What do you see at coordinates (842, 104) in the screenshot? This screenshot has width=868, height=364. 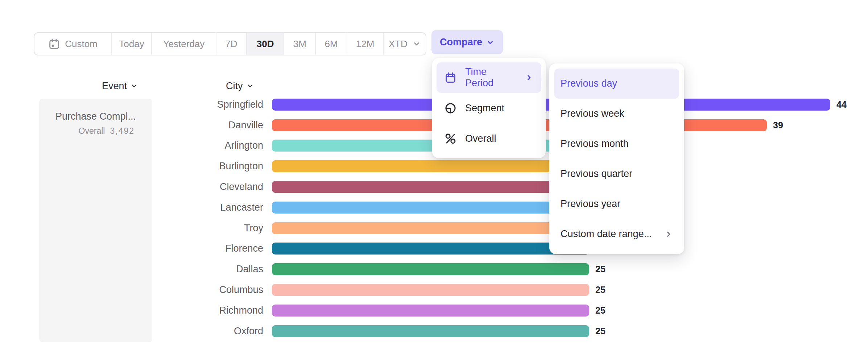 I see `bar-value-label: 44` at bounding box center [842, 104].